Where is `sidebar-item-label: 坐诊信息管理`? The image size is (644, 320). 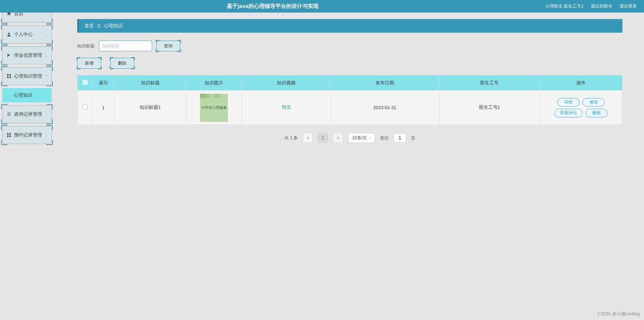 sidebar-item-label: 坐诊信息管理 is located at coordinates (28, 55).